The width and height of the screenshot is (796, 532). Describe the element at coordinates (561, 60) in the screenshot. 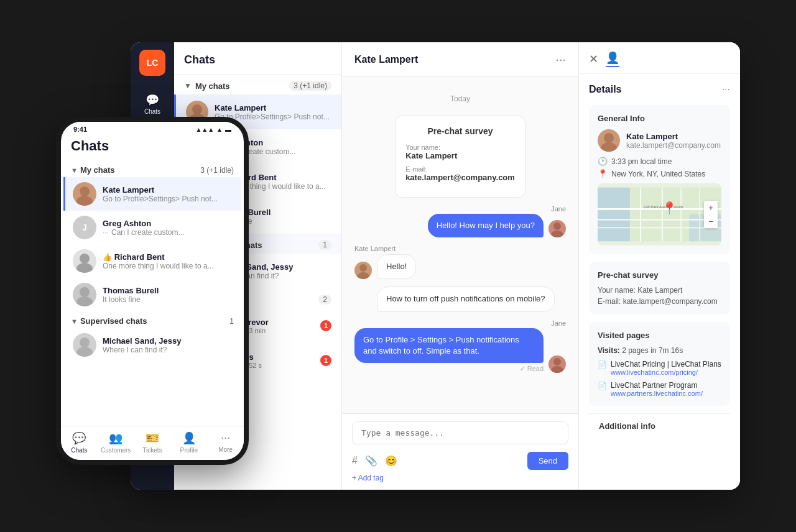

I see `more-options-icon: ···` at that location.